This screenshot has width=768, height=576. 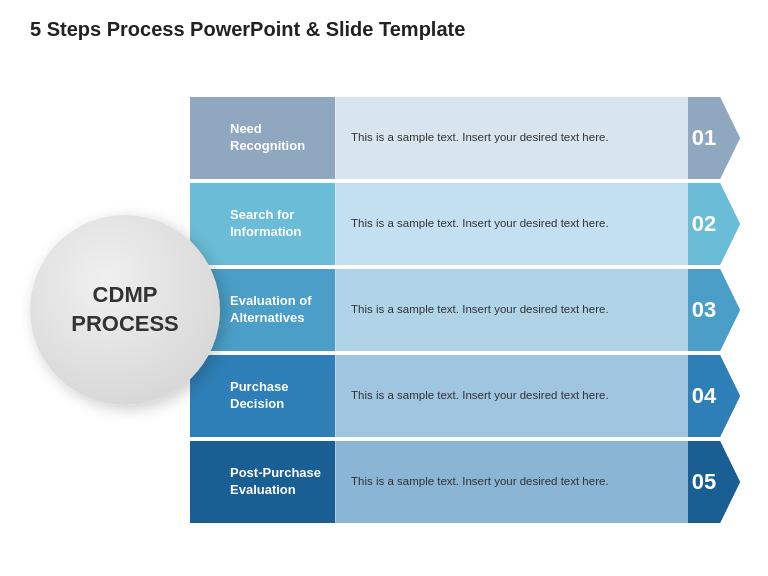 What do you see at coordinates (480, 482) in the screenshot?
I see `step-desc-5: This is a sample text. Insert your desir…` at bounding box center [480, 482].